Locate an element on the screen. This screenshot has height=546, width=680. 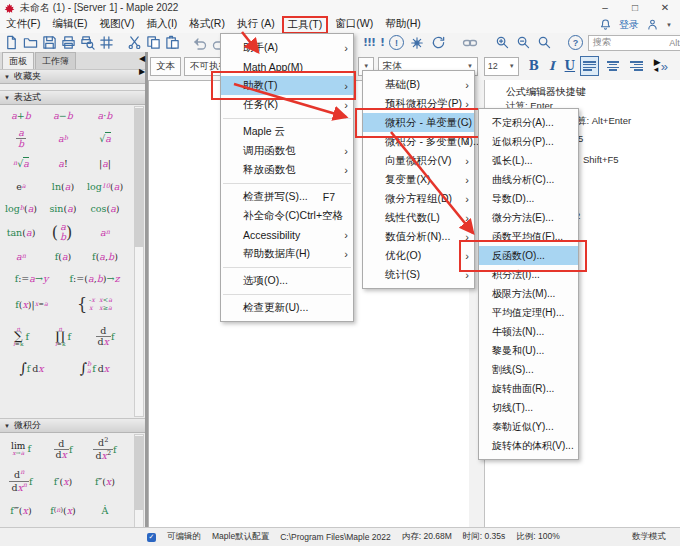
menu-item: Accessibility› is located at coordinates (287, 234).